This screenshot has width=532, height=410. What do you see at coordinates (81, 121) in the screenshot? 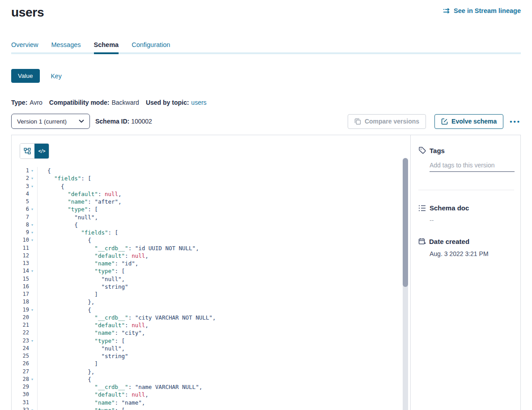
I see `chevron-down-icon` at bounding box center [81, 121].